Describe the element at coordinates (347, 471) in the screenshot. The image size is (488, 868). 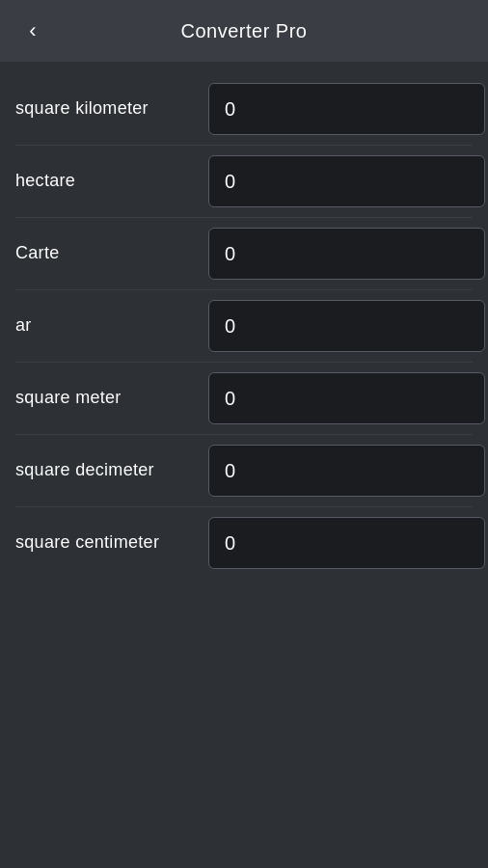
I see `input-square-decimeter` at that location.